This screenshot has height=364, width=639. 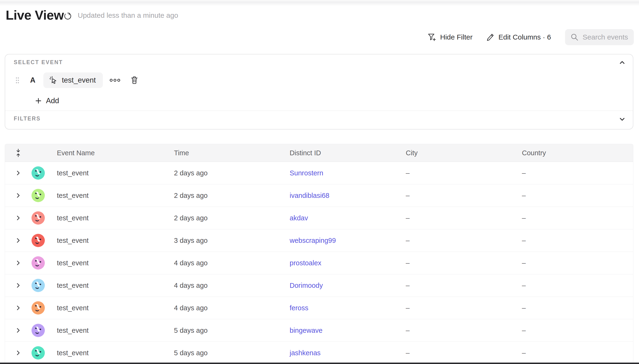 I want to click on collapse-vertical-icon, so click(x=18, y=153).